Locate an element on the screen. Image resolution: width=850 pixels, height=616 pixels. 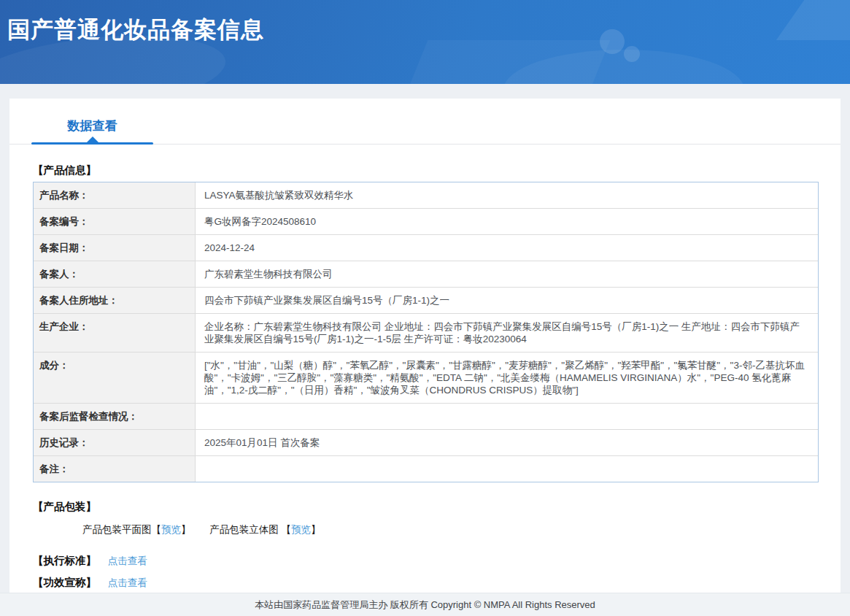
row-value: 四会市下茆镇产业聚集发展区自编号15号（厂房1-1)之一 is located at coordinates (506, 301).